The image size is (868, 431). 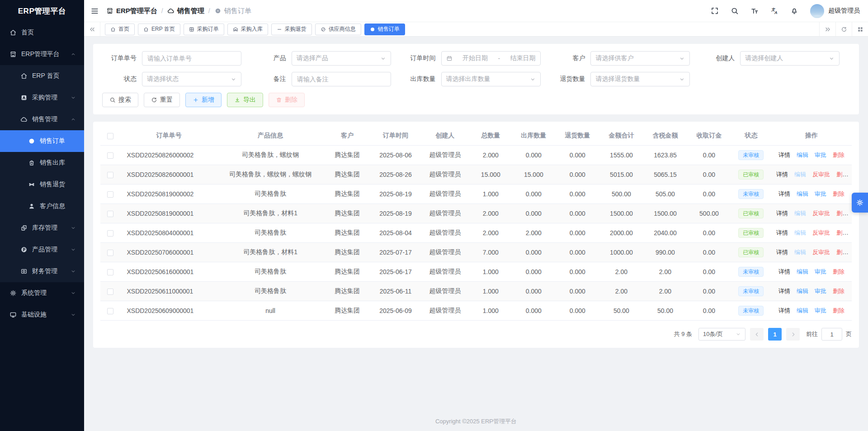 What do you see at coordinates (42, 163) in the screenshot?
I see `sidebar-item-6: 销售出库` at bounding box center [42, 163].